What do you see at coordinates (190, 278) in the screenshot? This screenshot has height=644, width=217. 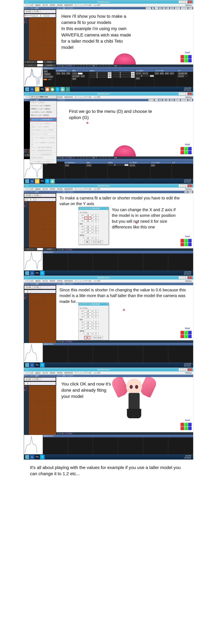 I see `close: ✕` at bounding box center [190, 278].